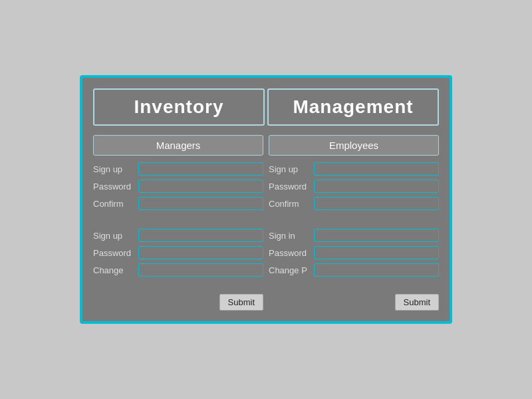  What do you see at coordinates (291, 253) in the screenshot?
I see `employees-password2-label: Password` at bounding box center [291, 253].